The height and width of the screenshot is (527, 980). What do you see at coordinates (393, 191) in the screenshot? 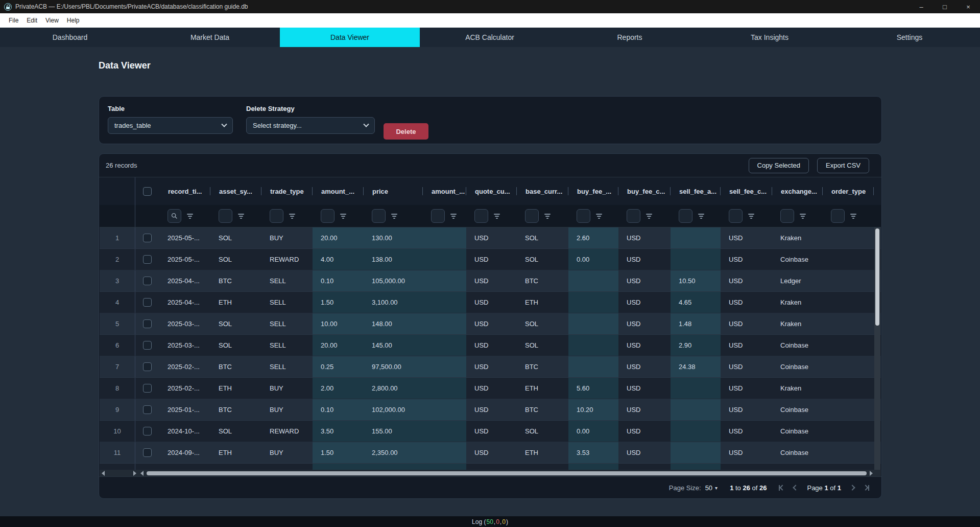
I see `column-header-price: price` at bounding box center [393, 191].